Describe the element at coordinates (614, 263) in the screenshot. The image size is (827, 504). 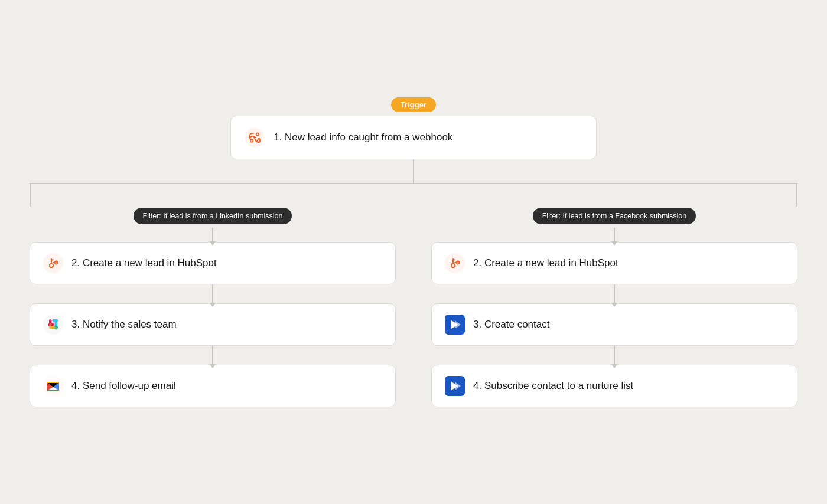
I see `right-step-2-card: 2. Create a new lead in HubSpot` at that location.